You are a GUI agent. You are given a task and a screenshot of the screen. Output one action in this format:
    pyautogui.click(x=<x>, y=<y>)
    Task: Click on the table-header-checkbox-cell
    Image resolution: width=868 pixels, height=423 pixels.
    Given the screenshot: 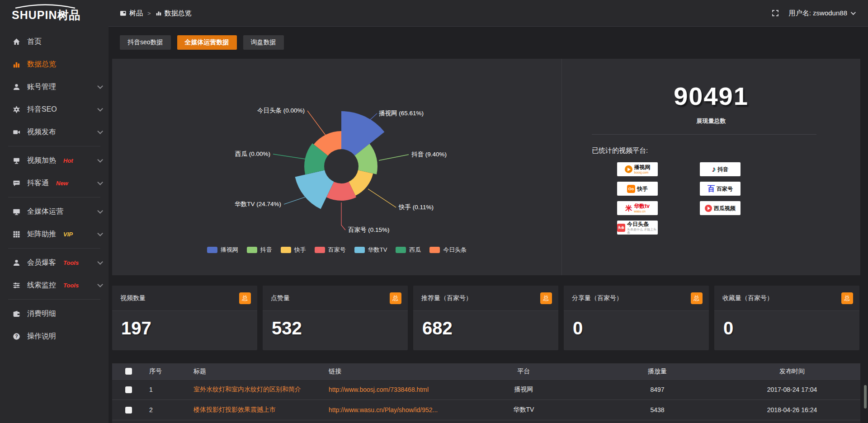 What is the action you would take?
    pyautogui.click(x=128, y=371)
    